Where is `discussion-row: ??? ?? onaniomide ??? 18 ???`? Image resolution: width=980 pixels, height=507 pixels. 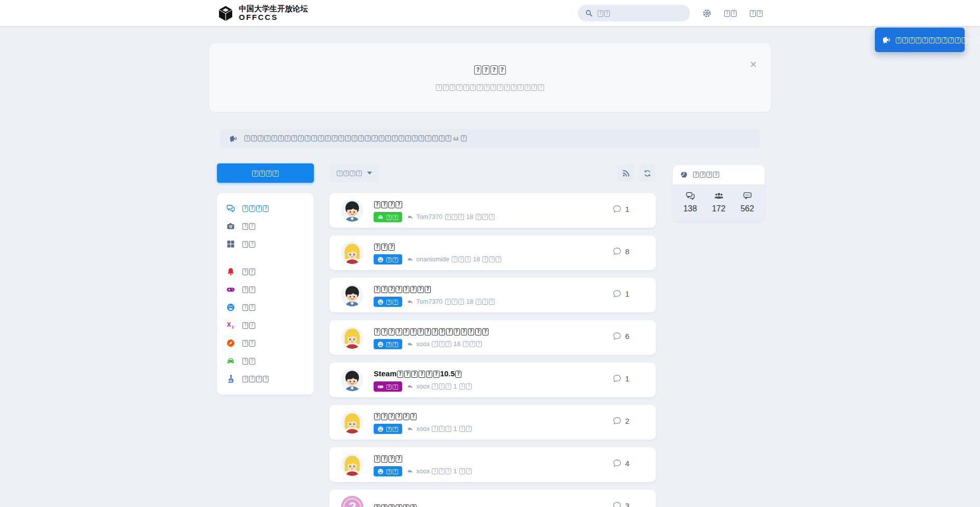 discussion-row: ??? ?? onaniomide ??? 18 ??? is located at coordinates (493, 253).